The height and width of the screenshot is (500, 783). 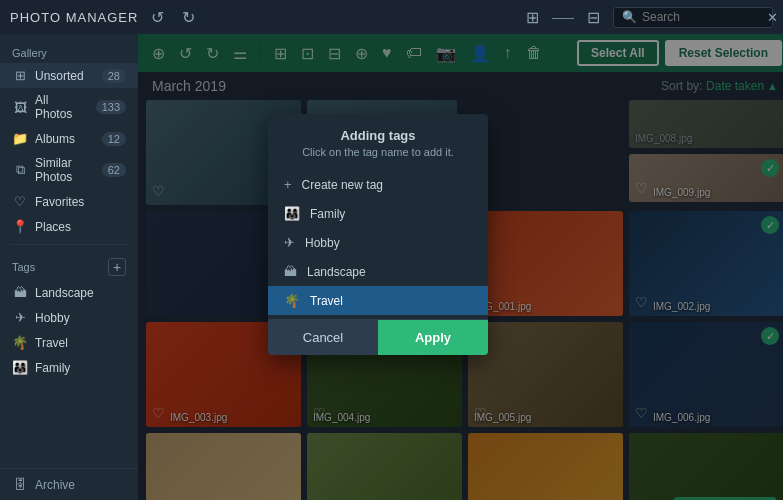 What do you see at coordinates (114, 170) in the screenshot?
I see `similar-count: 62` at bounding box center [114, 170].